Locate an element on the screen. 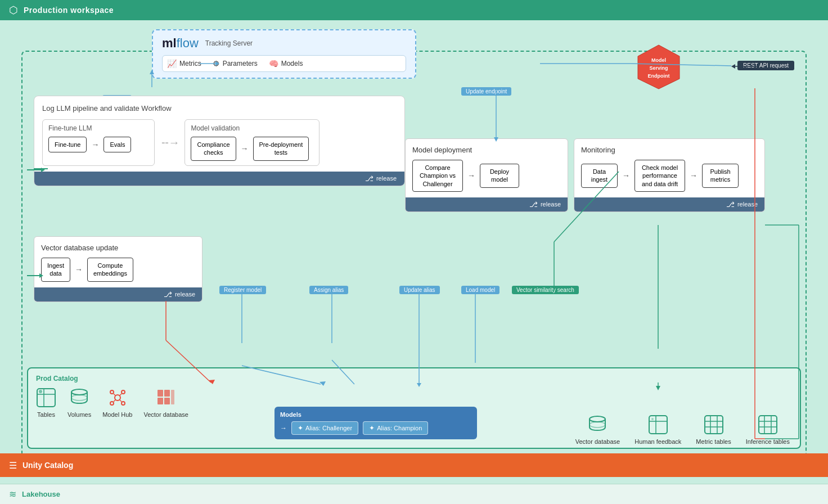  unity-catalog-icon: ☰ is located at coordinates (13, 466).